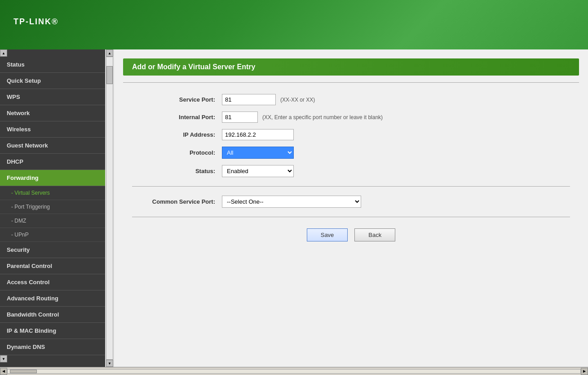 The width and height of the screenshot is (588, 375). I want to click on sidebar-scroll-down: ▼, so click(4, 359).